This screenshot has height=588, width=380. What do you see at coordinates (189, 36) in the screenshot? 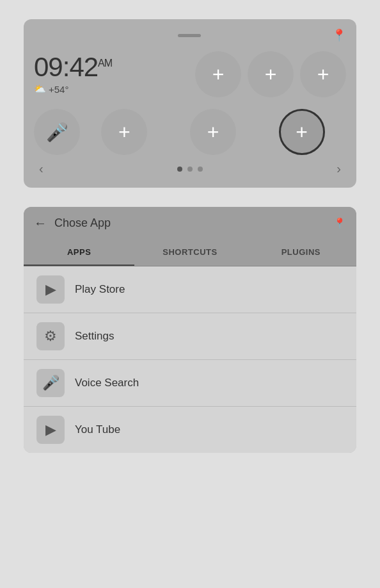
I see `drag-handle` at bounding box center [189, 36].